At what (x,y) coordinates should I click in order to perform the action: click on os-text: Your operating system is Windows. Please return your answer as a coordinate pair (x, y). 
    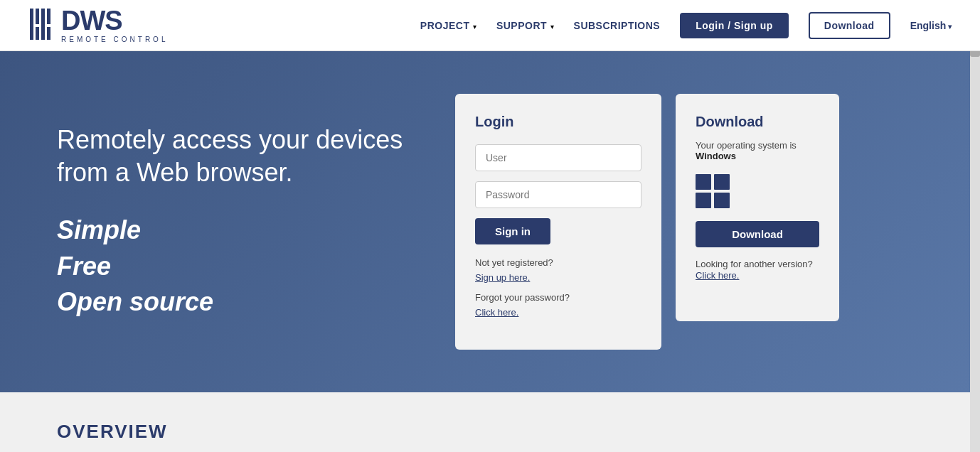
    Looking at the image, I should click on (757, 151).